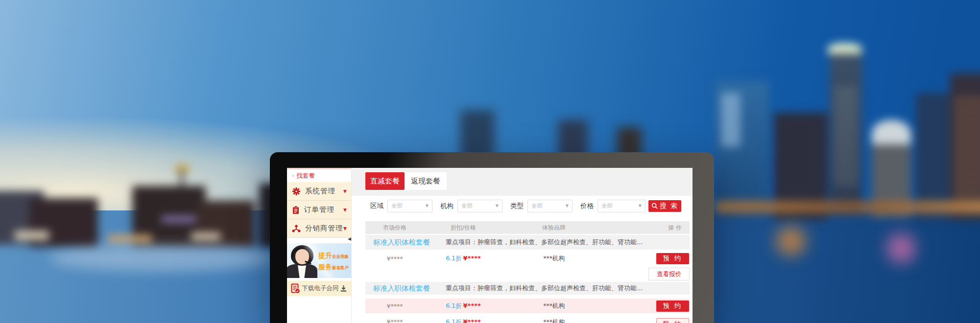 This screenshot has height=323, width=980. Describe the element at coordinates (550, 206) in the screenshot. I see `type-select: 全部 ▼` at that location.